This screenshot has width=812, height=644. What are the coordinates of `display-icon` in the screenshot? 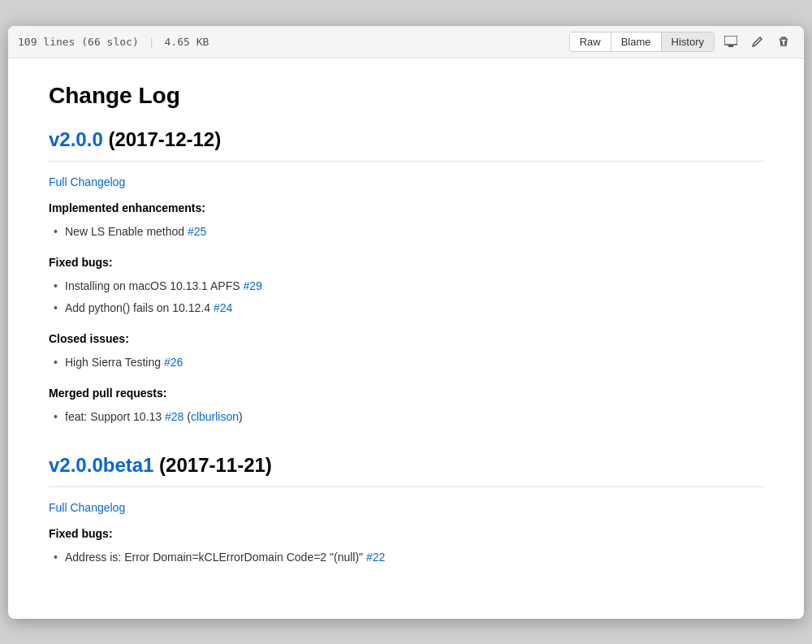 It's located at (731, 41).